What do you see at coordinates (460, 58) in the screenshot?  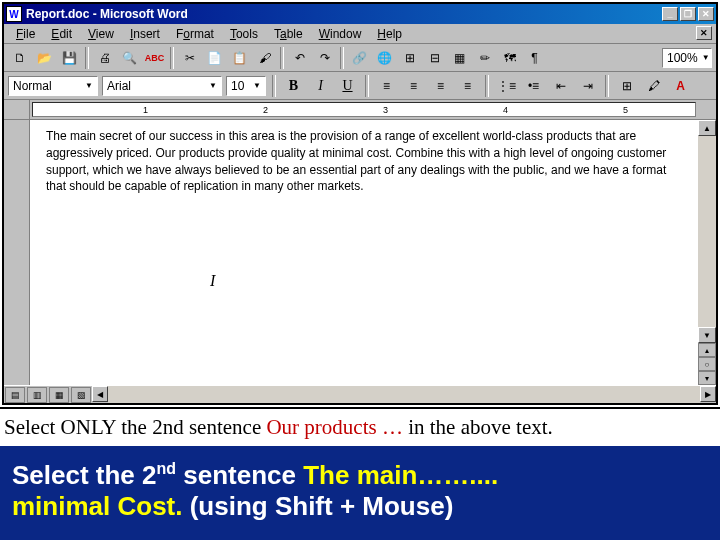 I see `columns-icon: ▦` at bounding box center [460, 58].